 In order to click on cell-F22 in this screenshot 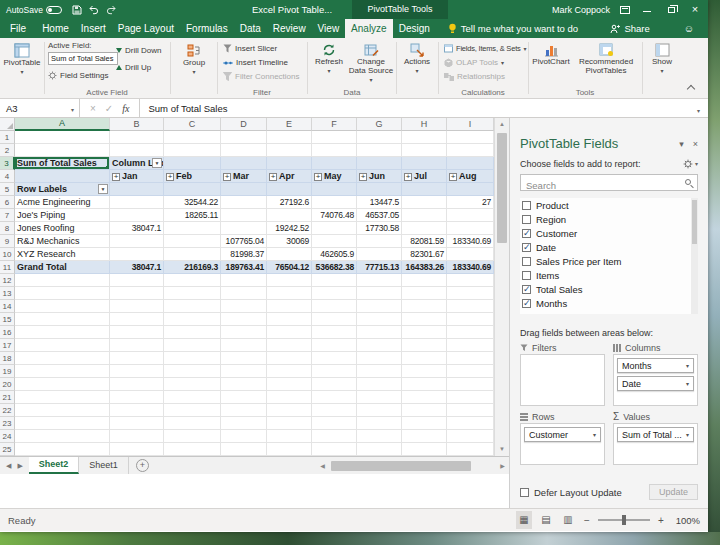, I will do `click(334, 410)`.